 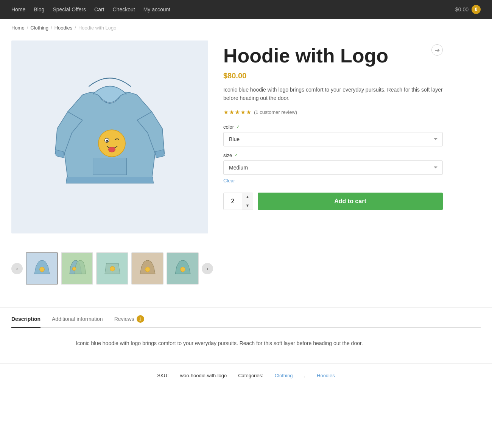 What do you see at coordinates (246, 318) in the screenshot?
I see `tabs-header: Description Additional information Revie…` at bounding box center [246, 318].